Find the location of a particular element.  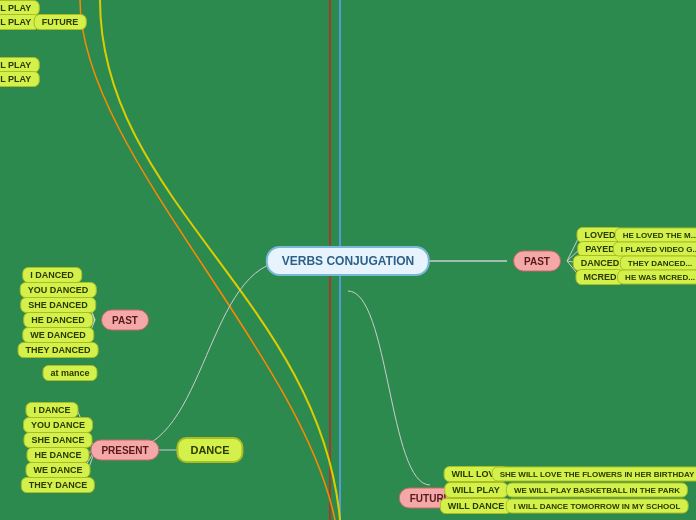

left-past-conj-2: SHE DANCED is located at coordinates (58, 305).